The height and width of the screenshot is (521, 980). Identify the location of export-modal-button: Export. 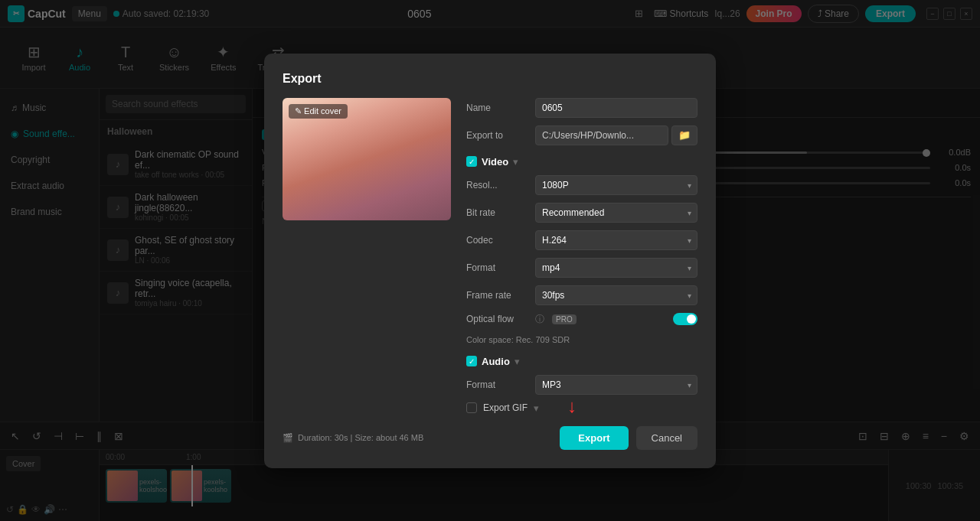
(594, 438).